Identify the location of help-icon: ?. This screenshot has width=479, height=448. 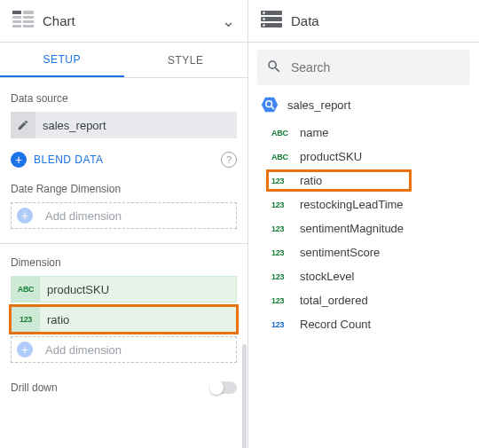
(229, 160).